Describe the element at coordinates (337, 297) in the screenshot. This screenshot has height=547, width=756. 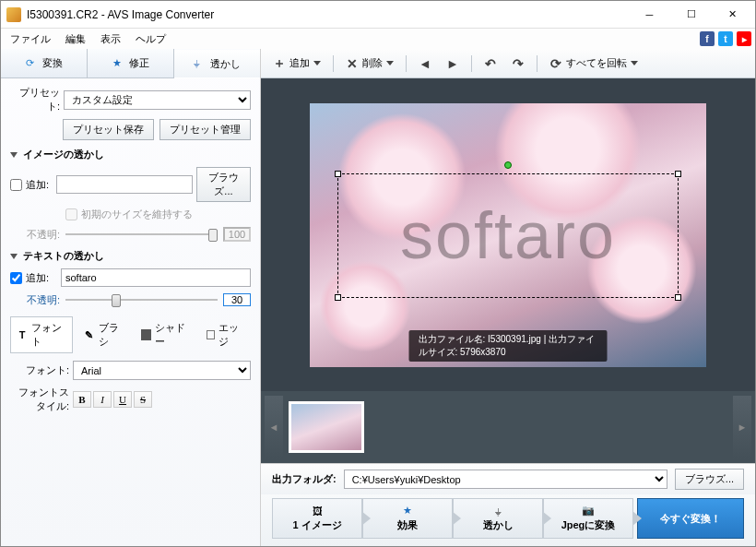
I see `resize-handle-sw` at that location.